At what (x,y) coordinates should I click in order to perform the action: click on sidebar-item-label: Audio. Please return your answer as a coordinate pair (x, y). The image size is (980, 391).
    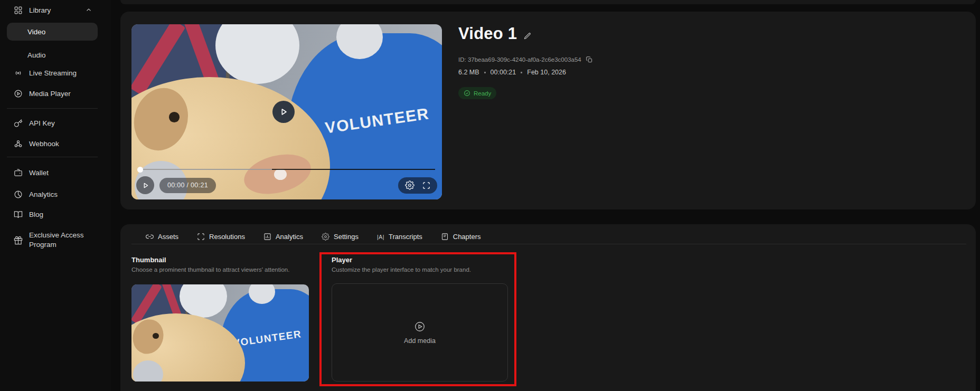
    Looking at the image, I should click on (37, 55).